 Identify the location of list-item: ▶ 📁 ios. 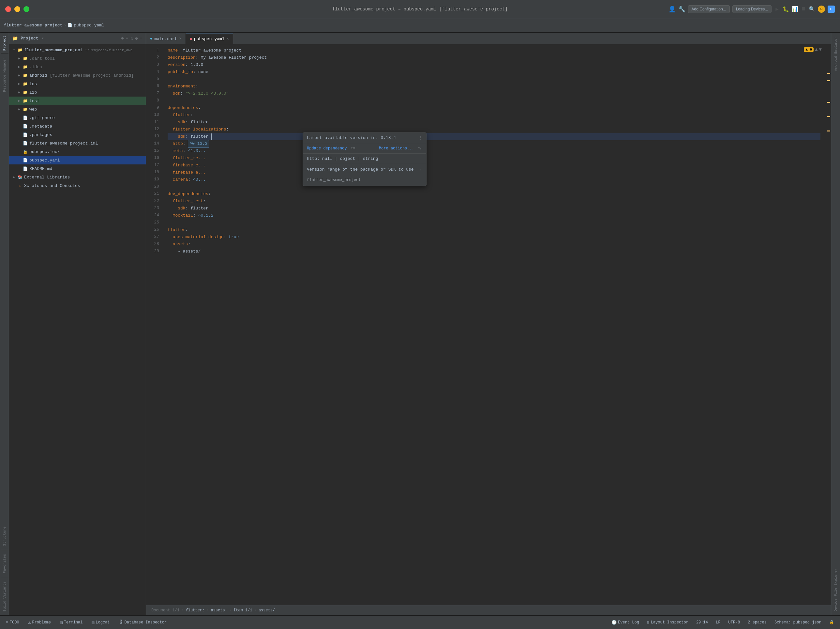
(77, 84).